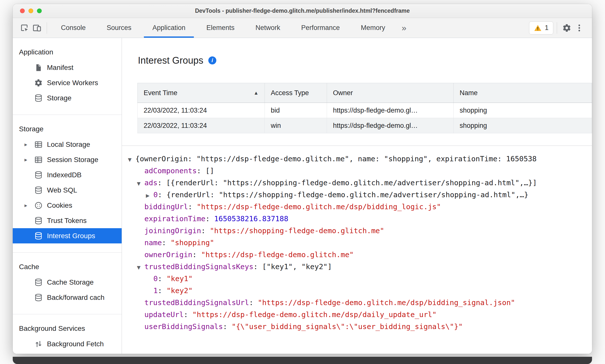 Image resolution: width=605 pixels, height=364 pixels. Describe the element at coordinates (155, 291) in the screenshot. I see `tree-text: 1` at that location.